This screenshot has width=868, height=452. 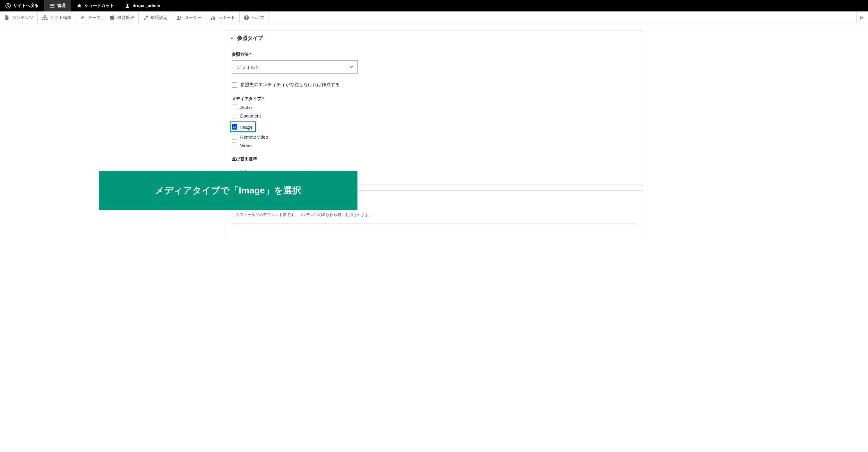 I want to click on tools-icon, so click(x=146, y=18).